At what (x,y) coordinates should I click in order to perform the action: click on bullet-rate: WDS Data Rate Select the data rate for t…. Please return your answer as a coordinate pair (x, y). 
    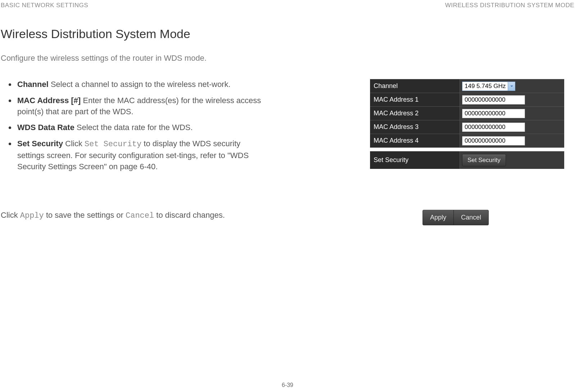
    Looking at the image, I should click on (138, 128).